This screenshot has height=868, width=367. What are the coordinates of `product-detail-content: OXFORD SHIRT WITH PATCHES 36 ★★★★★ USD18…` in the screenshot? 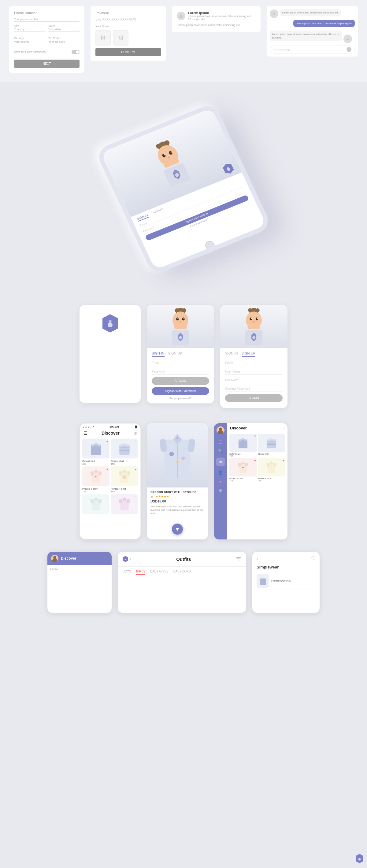 It's located at (177, 503).